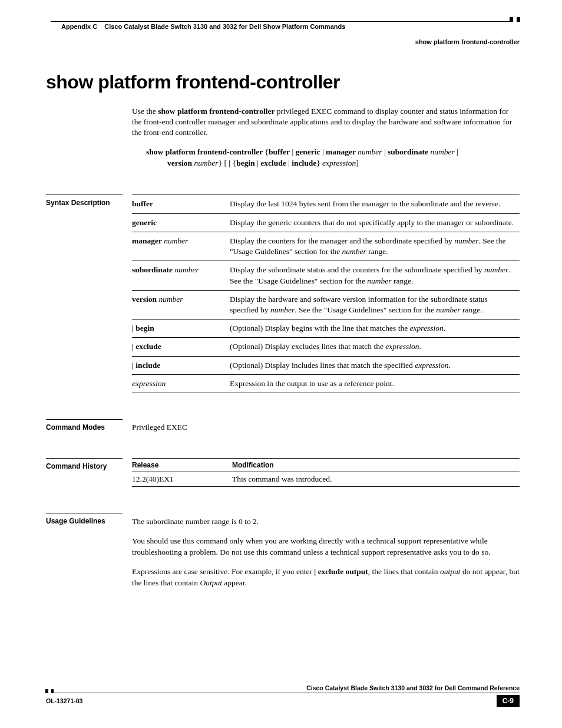  Describe the element at coordinates (333, 158) in the screenshot. I see `syntax-line: show platform frontend-controller {buffe…` at that location.